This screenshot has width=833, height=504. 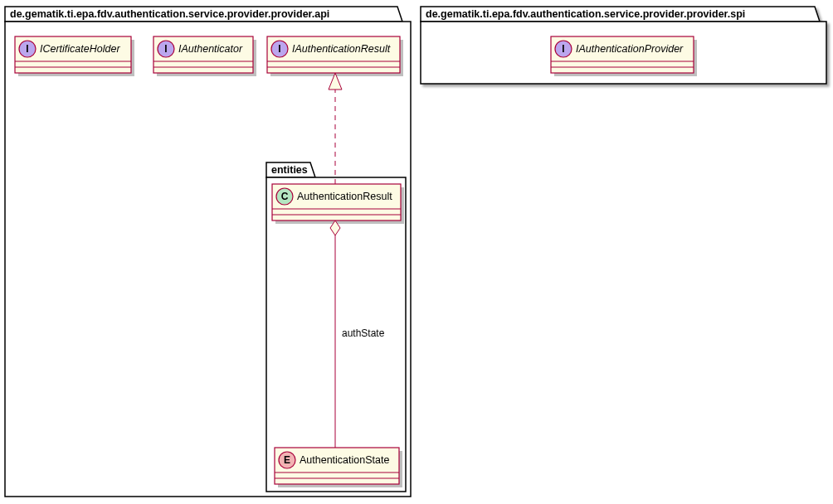 I want to click on interface-iauthenticationprovider: I IAuthenticationProvider, so click(x=624, y=56).